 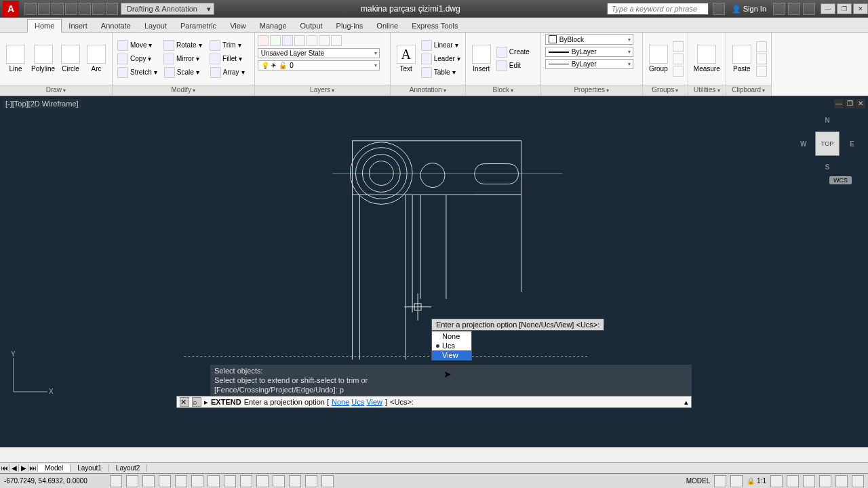 What do you see at coordinates (137, 59) in the screenshot?
I see `copy-tool: Copy ▾` at bounding box center [137, 59].